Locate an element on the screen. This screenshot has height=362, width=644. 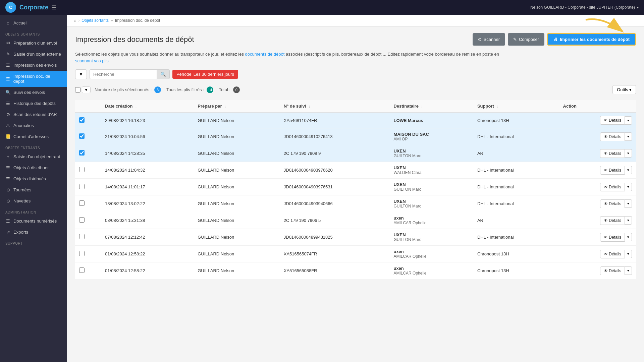
info-link-documents: documents de dépôt is located at coordinates (265, 54).